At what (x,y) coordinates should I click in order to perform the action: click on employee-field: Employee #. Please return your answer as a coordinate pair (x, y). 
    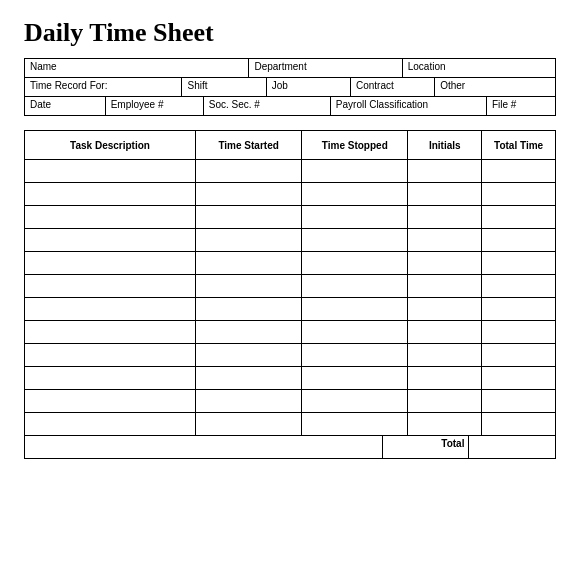
    Looking at the image, I should click on (155, 106).